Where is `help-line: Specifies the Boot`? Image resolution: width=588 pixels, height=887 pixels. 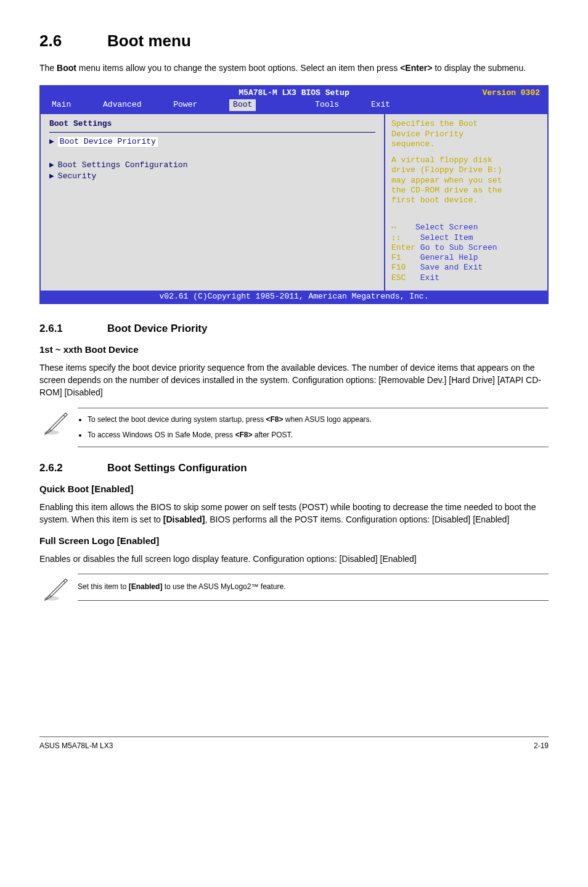 help-line: Specifies the Boot is located at coordinates (466, 124).